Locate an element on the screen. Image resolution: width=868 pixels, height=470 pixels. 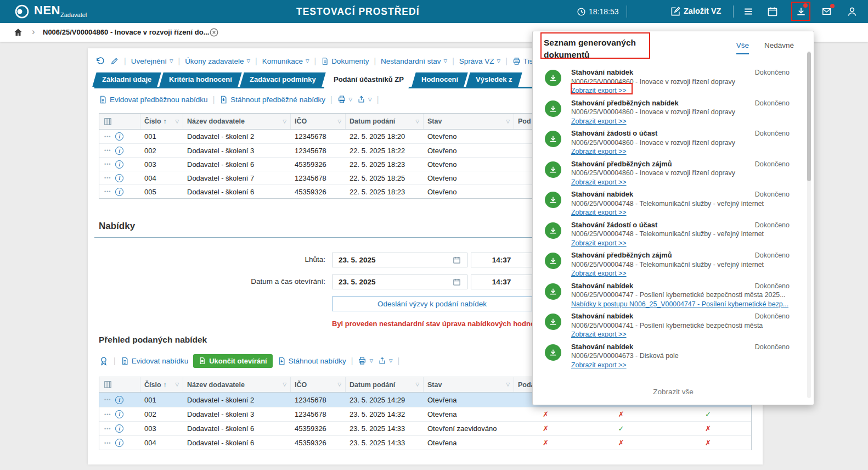
close-circle-icon is located at coordinates (214, 32).